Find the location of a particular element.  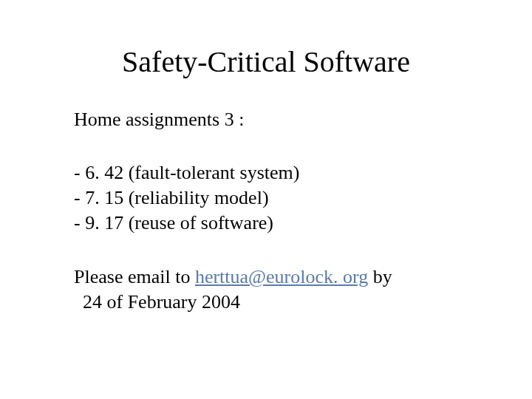

footer-text: Please email to herttua@eurolock. org by… is located at coordinates (266, 290).